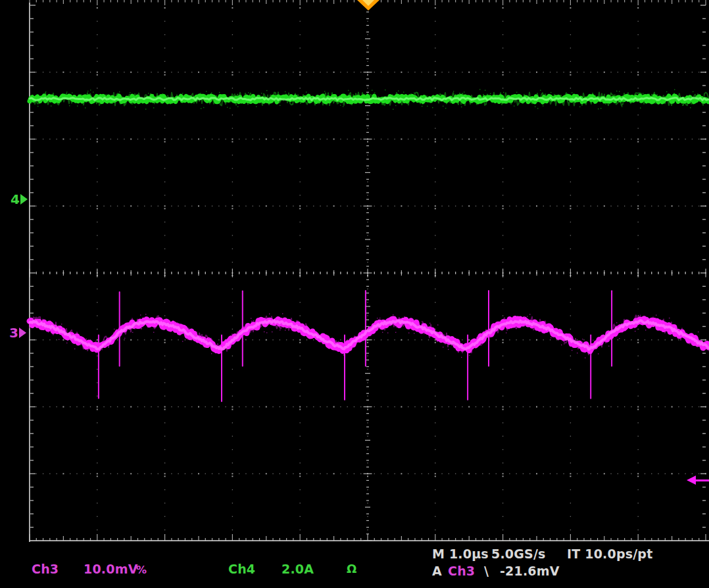 Image resolution: width=709 pixels, height=588 pixels. I want to click on timebase-resolution: IT 10.0ps/pt, so click(610, 554).